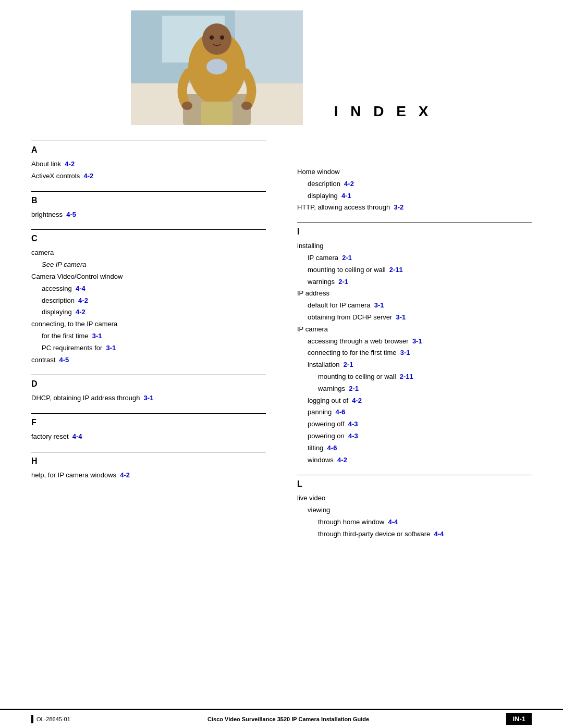 The width and height of the screenshot is (563, 728). Describe the element at coordinates (149, 201) in the screenshot. I see `letter-b: B` at that location.